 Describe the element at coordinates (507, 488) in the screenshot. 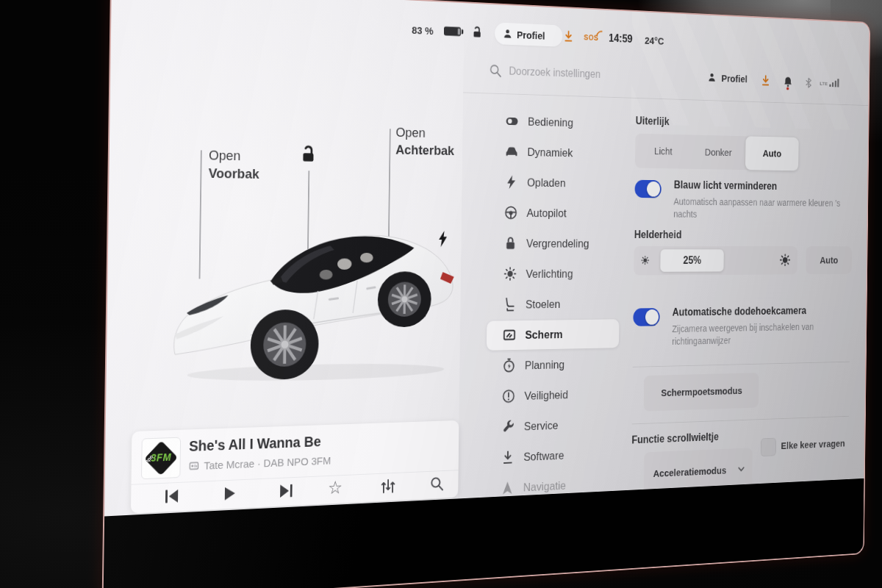

I see `navigation-icon` at that location.